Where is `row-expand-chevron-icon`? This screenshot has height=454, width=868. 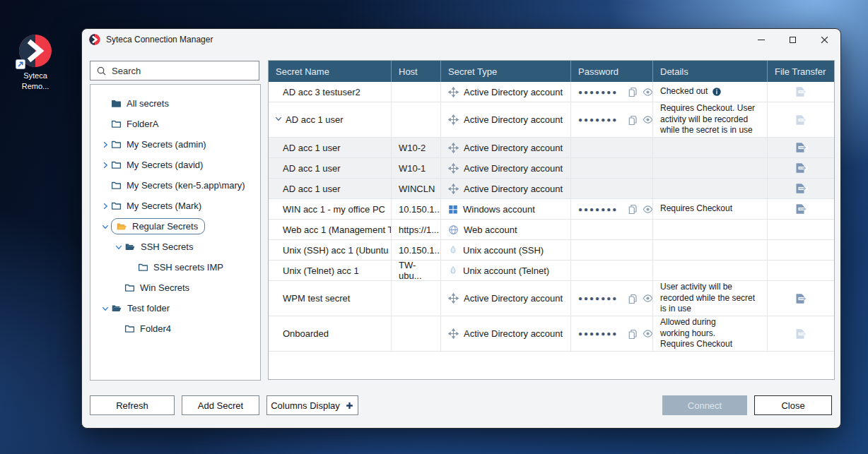 row-expand-chevron-icon is located at coordinates (278, 120).